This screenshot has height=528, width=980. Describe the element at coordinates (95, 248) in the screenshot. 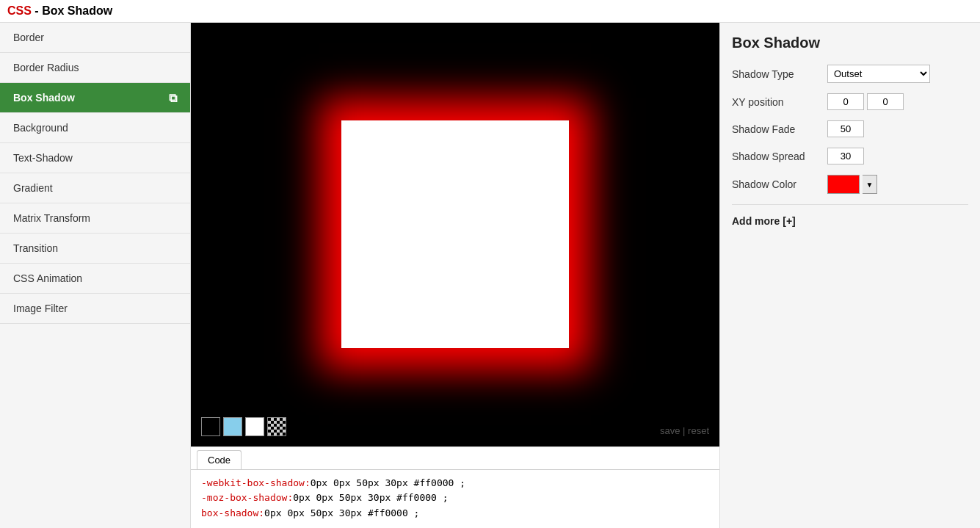

I see `sidebar-item-transition: Transition` at that location.